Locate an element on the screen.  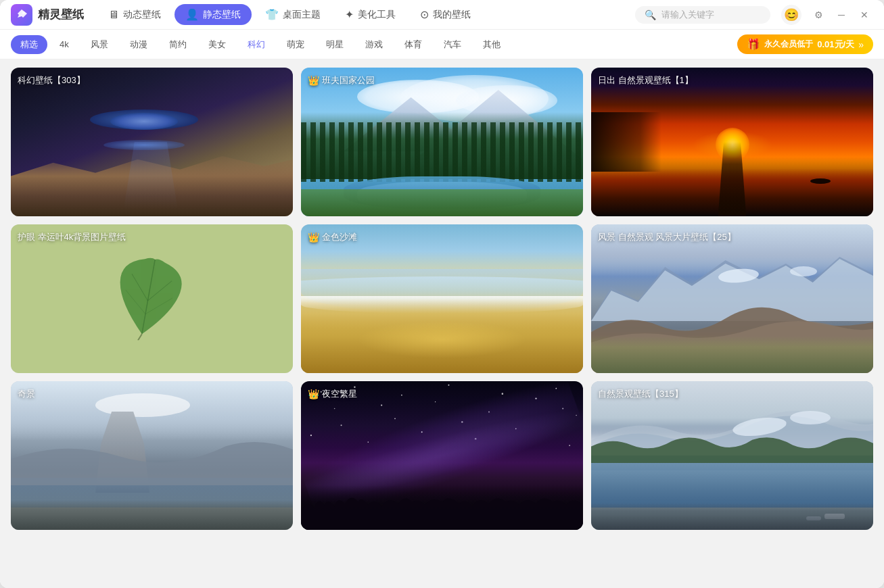
cat-4k: 4k is located at coordinates (64, 45).